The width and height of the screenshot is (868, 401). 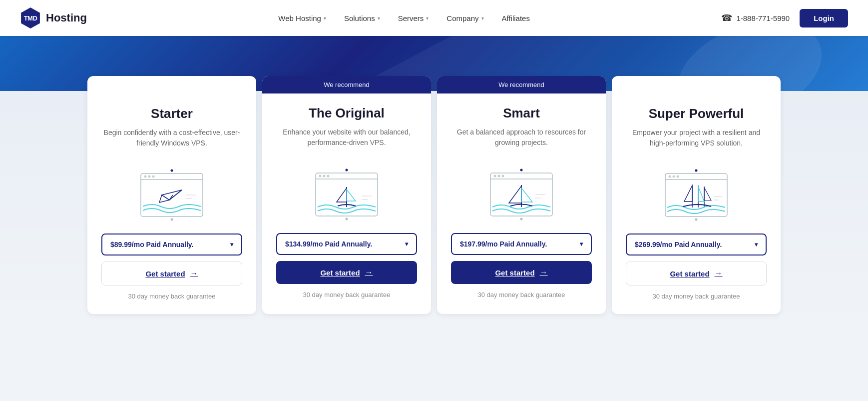 I want to click on nav-company: Company ▾, so click(x=465, y=18).